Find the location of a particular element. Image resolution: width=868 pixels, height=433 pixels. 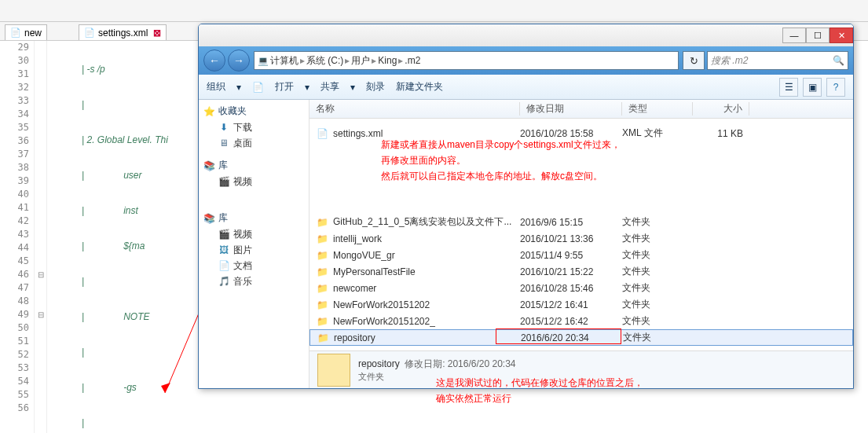

burn-button: 刻录 is located at coordinates (375, 86).